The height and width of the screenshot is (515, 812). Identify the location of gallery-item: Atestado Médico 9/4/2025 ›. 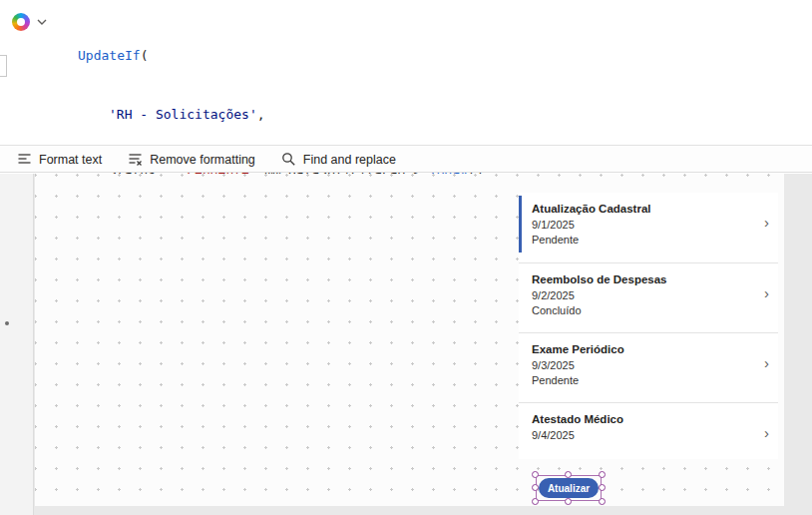
(648, 431).